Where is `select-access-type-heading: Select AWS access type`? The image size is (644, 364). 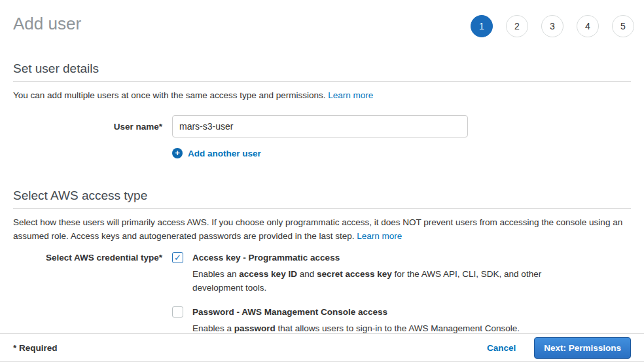
select-access-type-heading: Select AWS access type is located at coordinates (322, 196).